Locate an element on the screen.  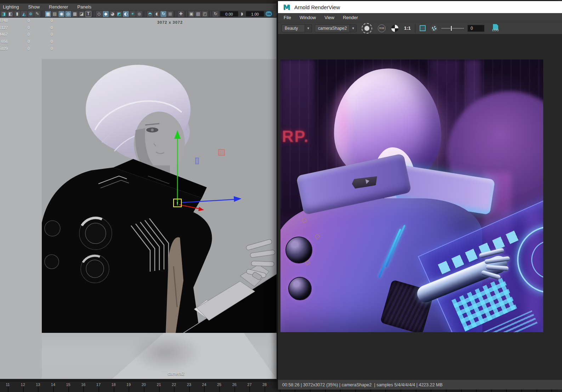
flat-shade-icon: ◕ is located at coordinates (113, 14).